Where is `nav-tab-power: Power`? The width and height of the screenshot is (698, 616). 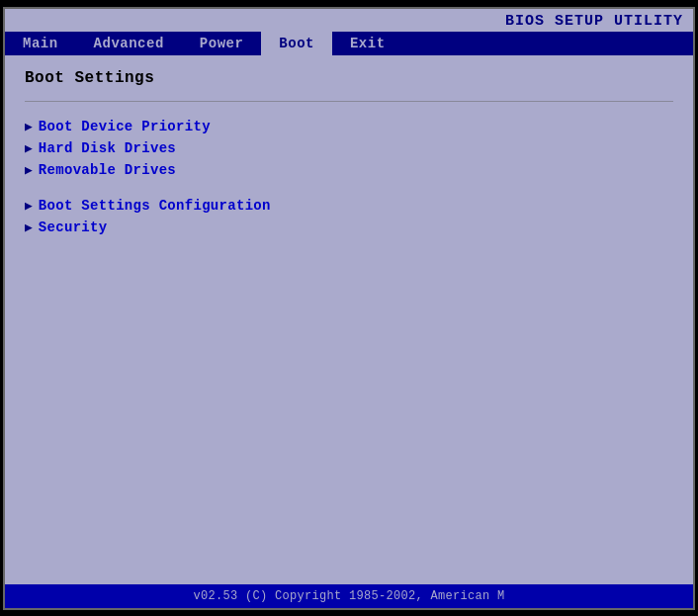 nav-tab-power: Power is located at coordinates (221, 44).